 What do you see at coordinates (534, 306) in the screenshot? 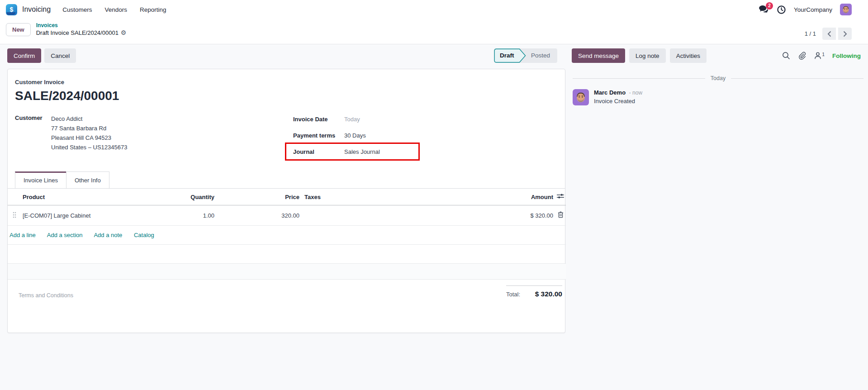
I see `invoice-total: Total: $ 320.00` at bounding box center [534, 306].